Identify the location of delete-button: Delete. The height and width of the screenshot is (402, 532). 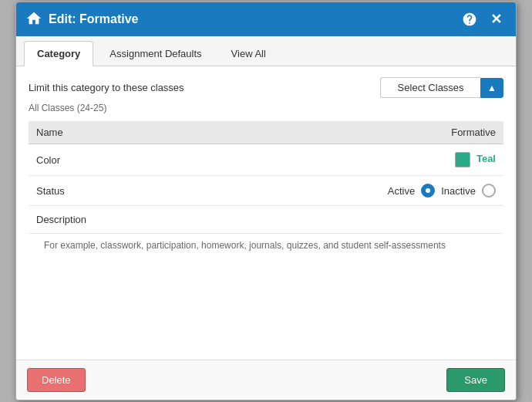
(56, 380).